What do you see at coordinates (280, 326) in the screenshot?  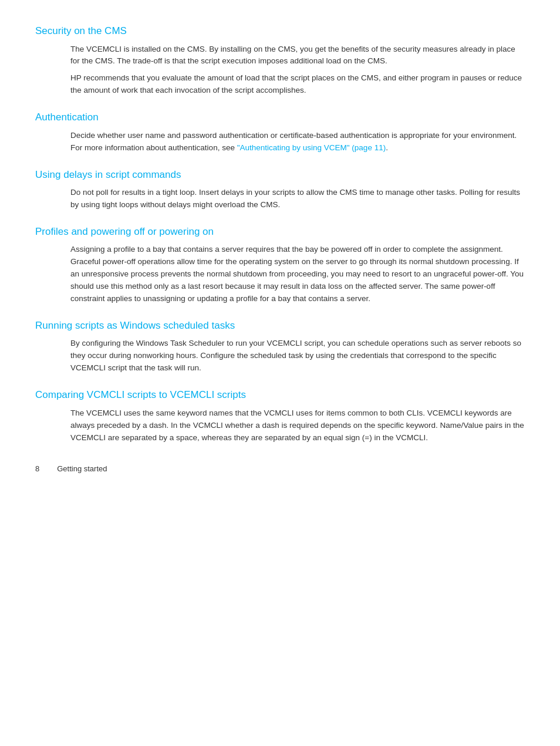 I see `section-title-running: Running scripts as Windows scheduled tas…` at bounding box center [280, 326].